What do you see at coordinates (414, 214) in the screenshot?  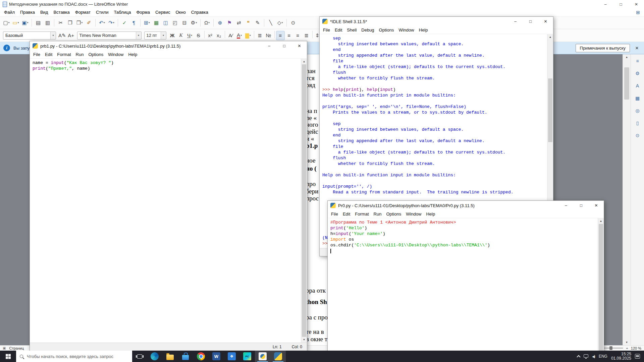 I see `pr0-menu-window: Window` at bounding box center [414, 214].